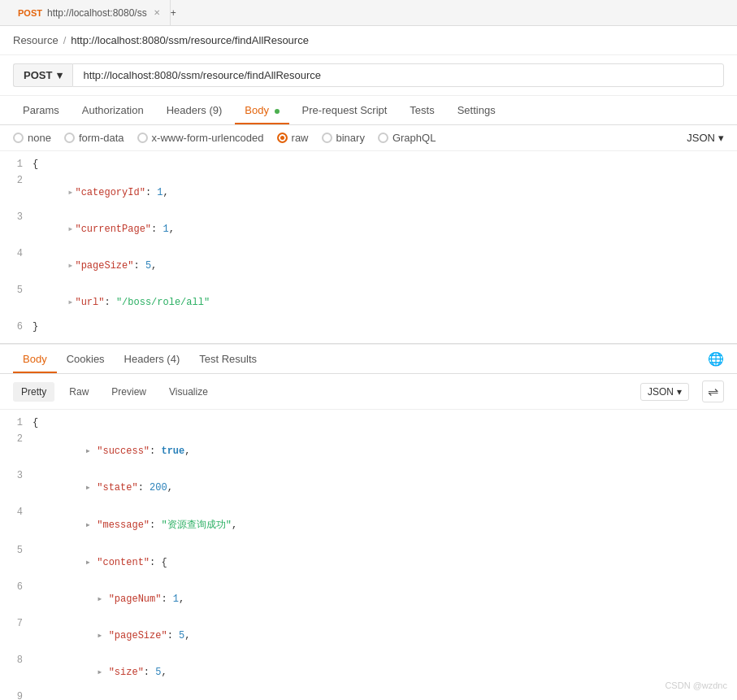  I want to click on fmt-tab-preview: Preview, so click(128, 392).